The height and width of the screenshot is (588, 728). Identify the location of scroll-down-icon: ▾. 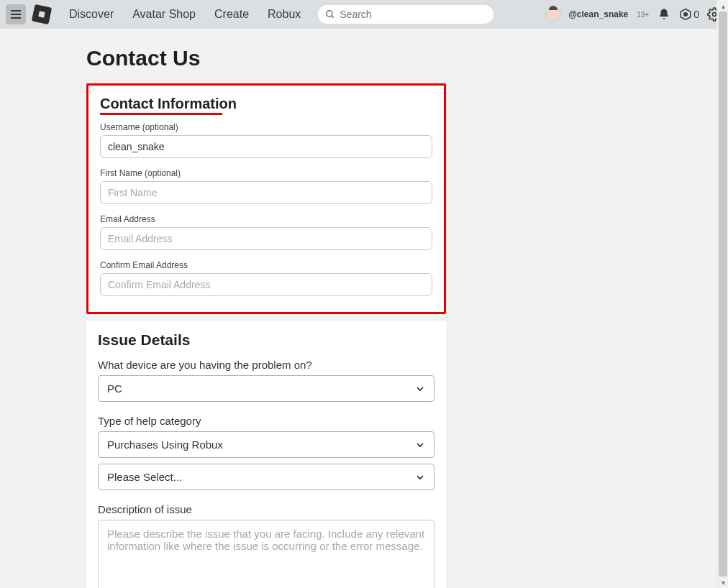
(722, 582).